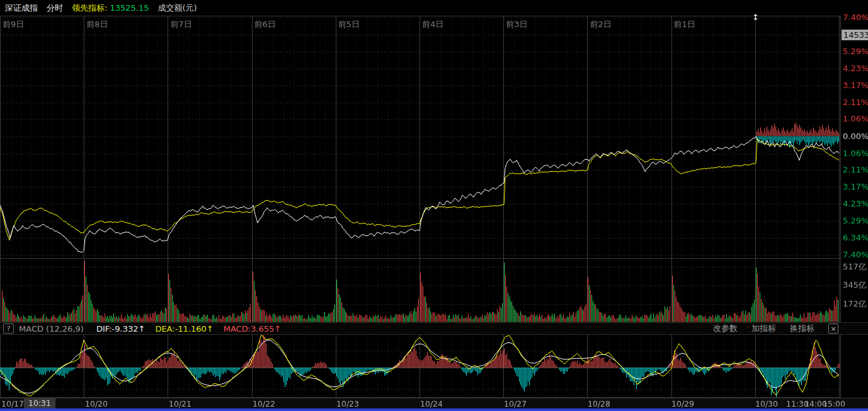 The width and height of the screenshot is (868, 411). Describe the element at coordinates (13, 404) in the screenshot. I see `time-label: 10/17` at that location.